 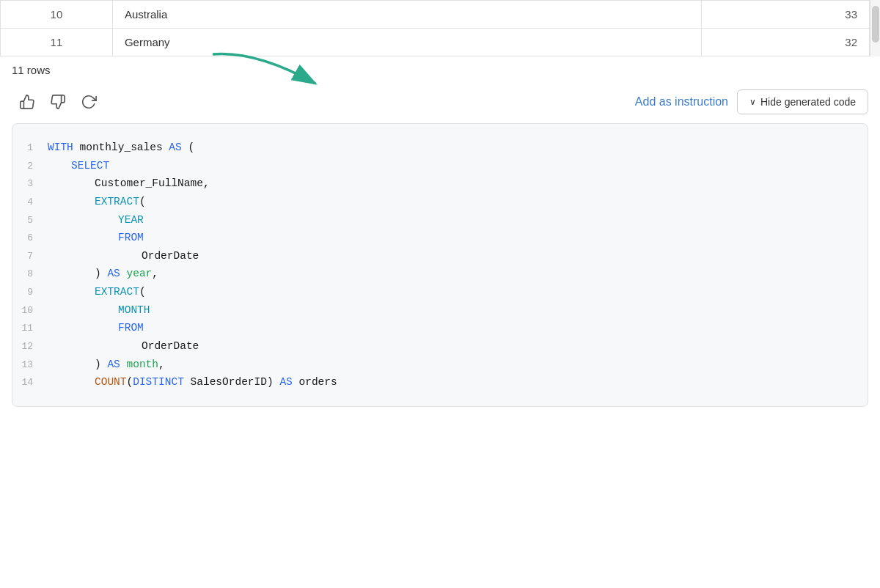 What do you see at coordinates (752, 102) in the screenshot?
I see `chevron-down-icon: ∨` at bounding box center [752, 102].